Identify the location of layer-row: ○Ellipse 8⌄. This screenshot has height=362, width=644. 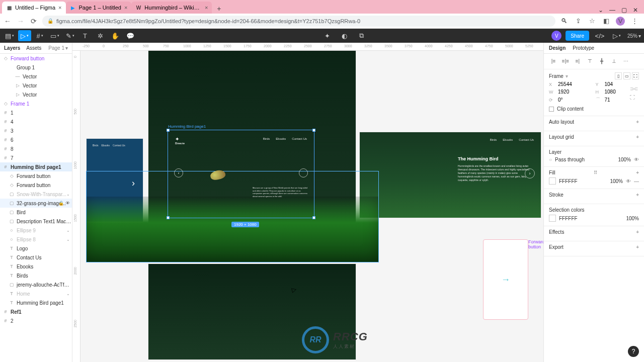
(36, 239).